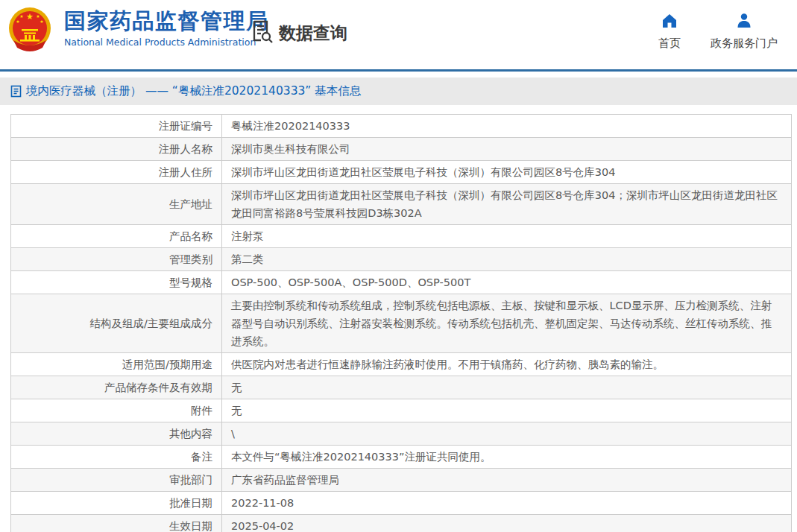  Describe the element at coordinates (670, 31) in the screenshot. I see `nav-home: 首页` at that location.